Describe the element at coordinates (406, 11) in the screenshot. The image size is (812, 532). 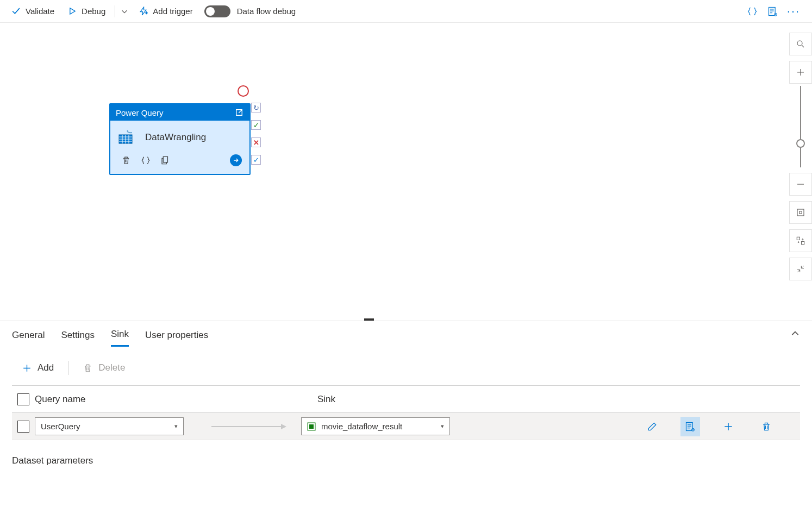
I see `toolbar: Validate Debug Add trigger Data flow deb…` at that location.